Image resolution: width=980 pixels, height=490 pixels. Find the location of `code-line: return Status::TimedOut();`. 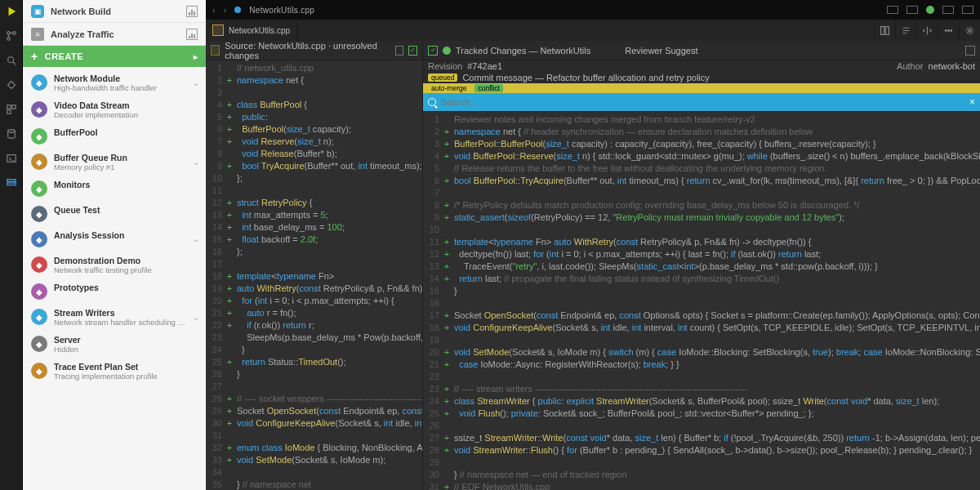

code-line: return Status::TimedOut(); is located at coordinates (330, 363).